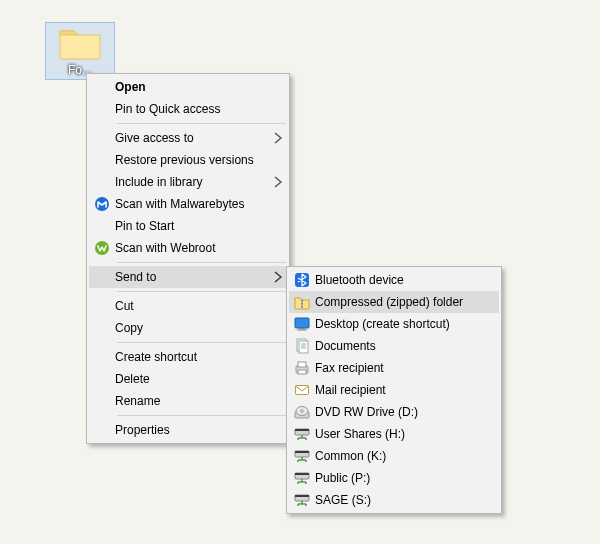  What do you see at coordinates (302, 412) in the screenshot?
I see `dvd-drive-icon` at bounding box center [302, 412].